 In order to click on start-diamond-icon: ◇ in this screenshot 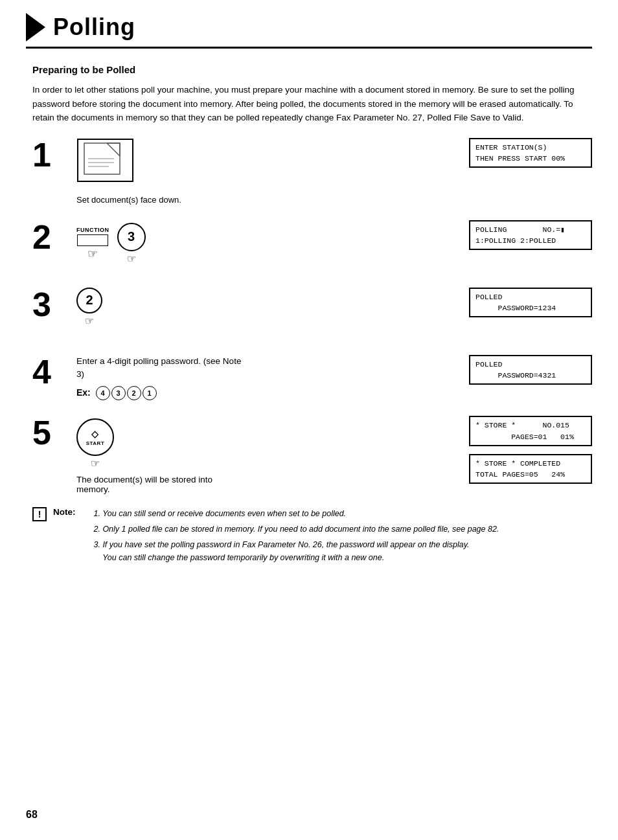, I will do `click(95, 434)`.